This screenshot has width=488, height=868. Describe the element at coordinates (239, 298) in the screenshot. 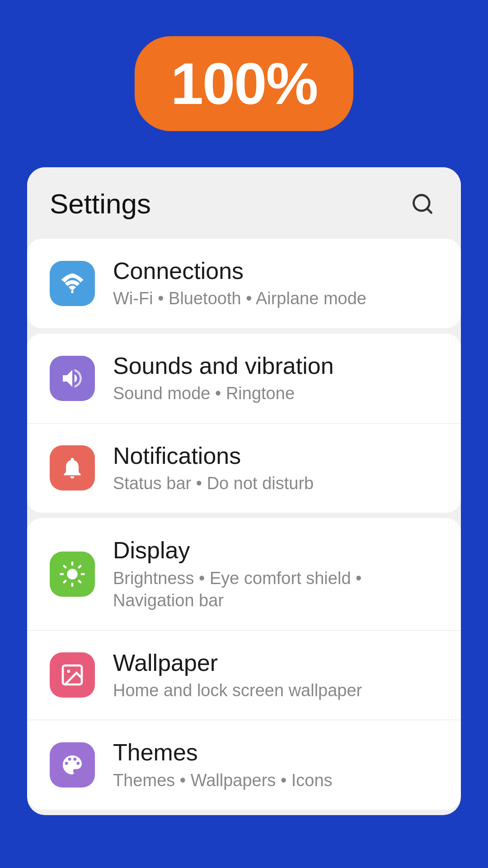

I see `connections-subtitle: Wi-Fi • Bluetooth • Airplane mode` at that location.